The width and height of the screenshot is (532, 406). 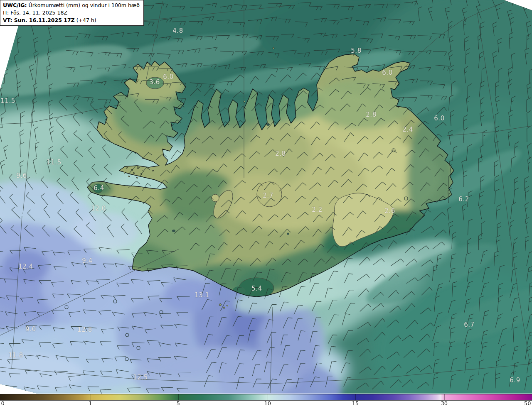 What do you see at coordinates (16, 355) in the screenshot?
I see `contour-label: 11.8` at bounding box center [16, 355].